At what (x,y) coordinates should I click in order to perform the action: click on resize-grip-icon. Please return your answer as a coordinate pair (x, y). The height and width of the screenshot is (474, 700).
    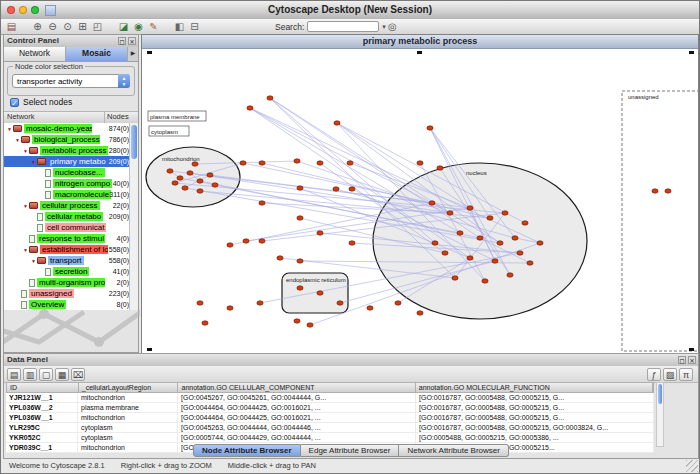
    Looking at the image, I should click on (692, 466).